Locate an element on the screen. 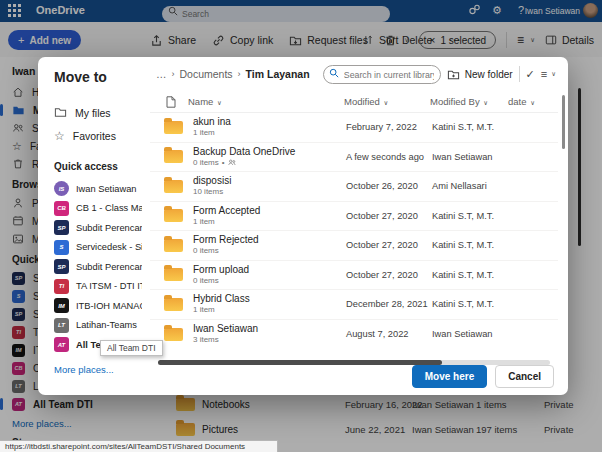  folder-name: Hybrid Class is located at coordinates (270, 299).